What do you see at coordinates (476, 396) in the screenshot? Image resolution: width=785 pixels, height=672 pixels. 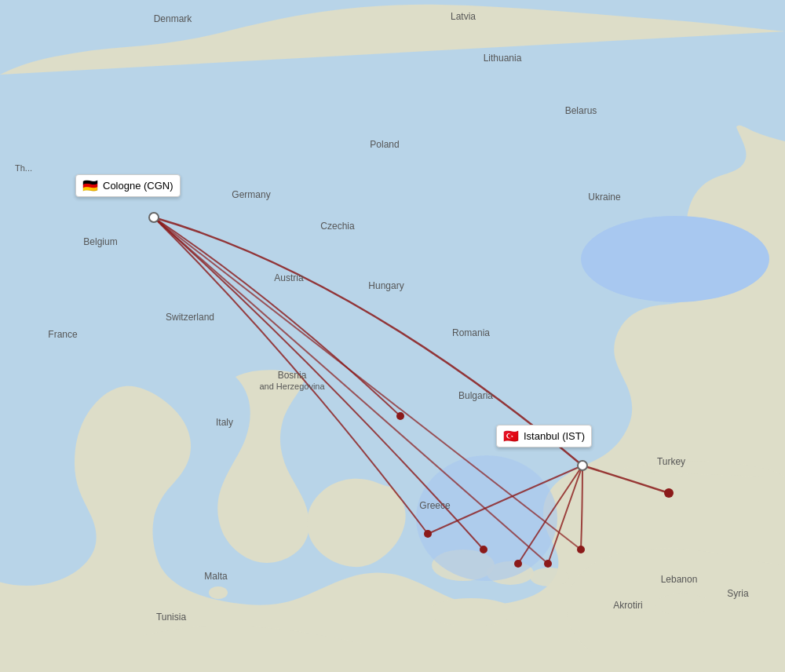 I see `geo-label-bulgaria: Bulgaria` at bounding box center [476, 396].